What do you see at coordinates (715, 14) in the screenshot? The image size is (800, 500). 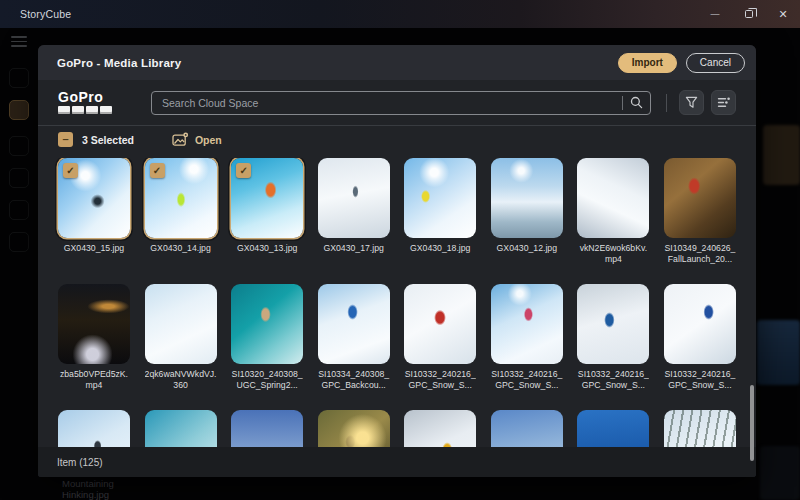 I see `minimize-button: —` at bounding box center [715, 14].